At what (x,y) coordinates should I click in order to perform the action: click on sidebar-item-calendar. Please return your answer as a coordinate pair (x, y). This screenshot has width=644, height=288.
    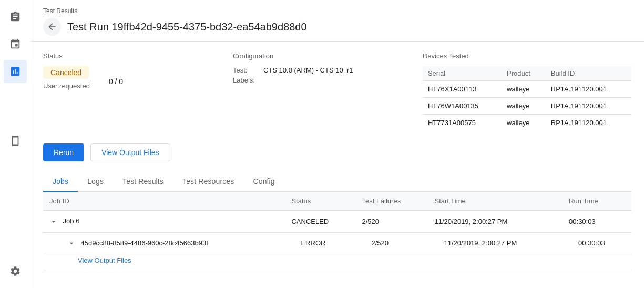
    Looking at the image, I should click on (15, 44).